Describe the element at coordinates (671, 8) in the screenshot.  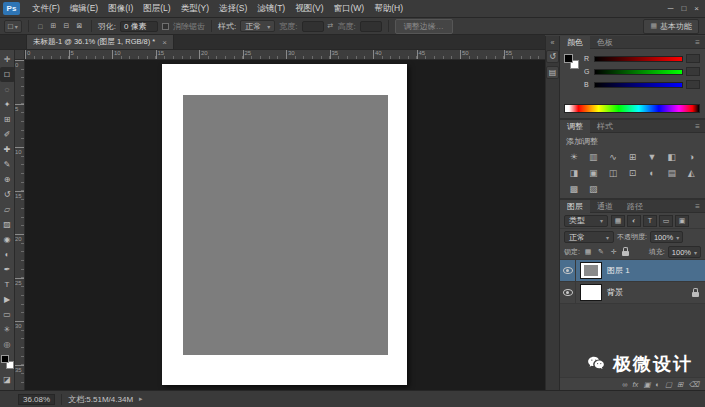
I see `minimize-button: ─` at that location.